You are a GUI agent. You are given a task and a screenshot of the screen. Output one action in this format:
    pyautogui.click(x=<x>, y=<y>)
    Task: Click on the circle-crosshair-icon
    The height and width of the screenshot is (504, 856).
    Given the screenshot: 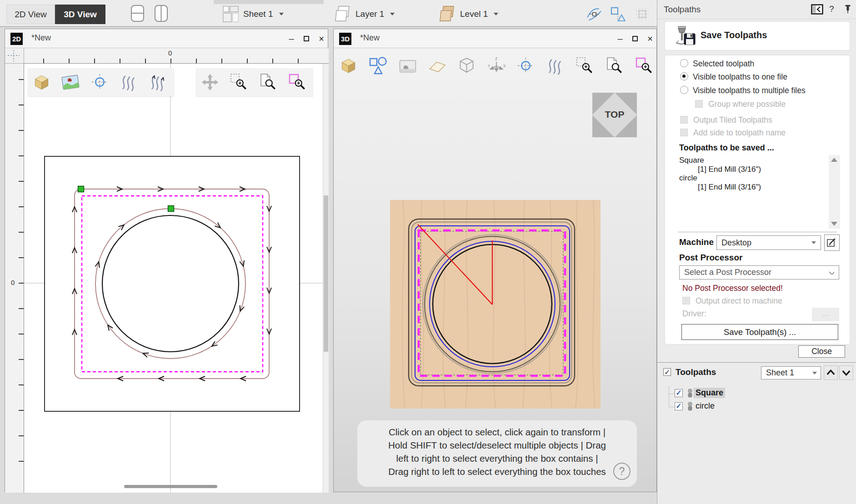 What is the action you would take?
    pyautogui.click(x=100, y=83)
    